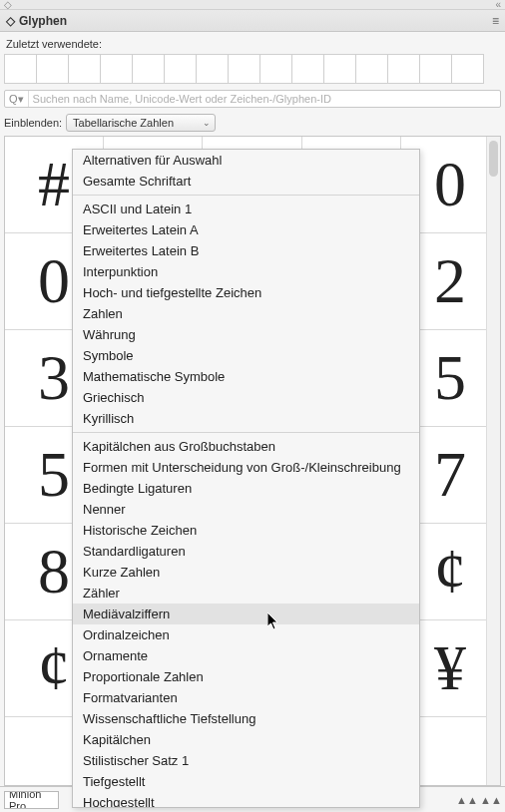  I want to click on menu-item: Kapitälchen aus Großbuchstaben, so click(246, 447).